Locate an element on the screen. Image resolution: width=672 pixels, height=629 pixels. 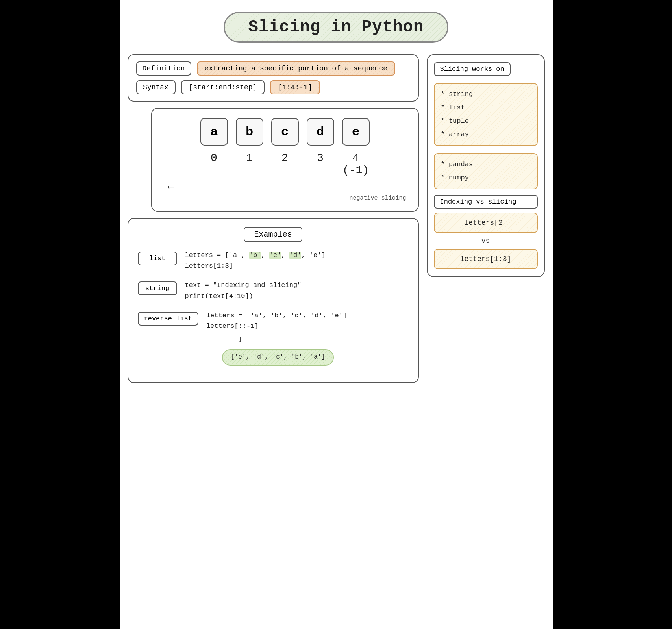
negative-slicing-label: negative slicing is located at coordinates (285, 198).